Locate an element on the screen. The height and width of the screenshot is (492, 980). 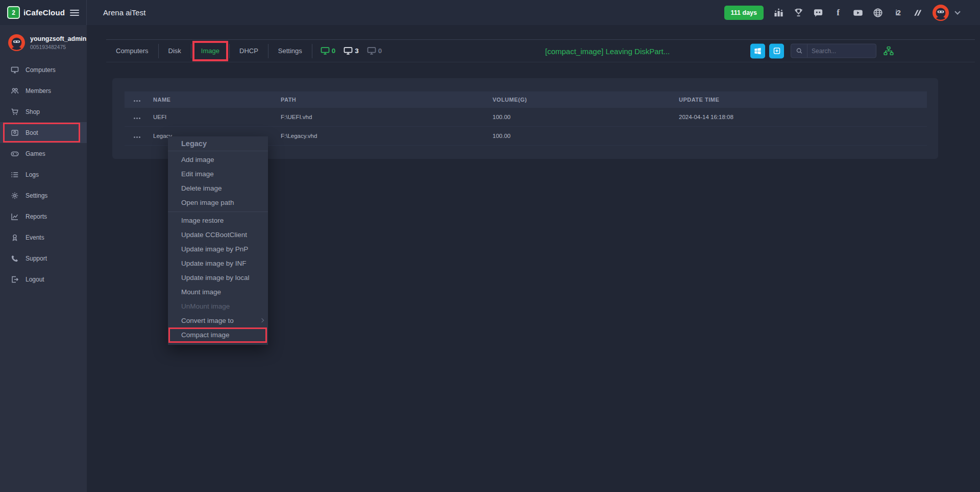
image-toolbar: Computers Disk Image DHCP Settings 0 3 0… is located at coordinates (541, 51).